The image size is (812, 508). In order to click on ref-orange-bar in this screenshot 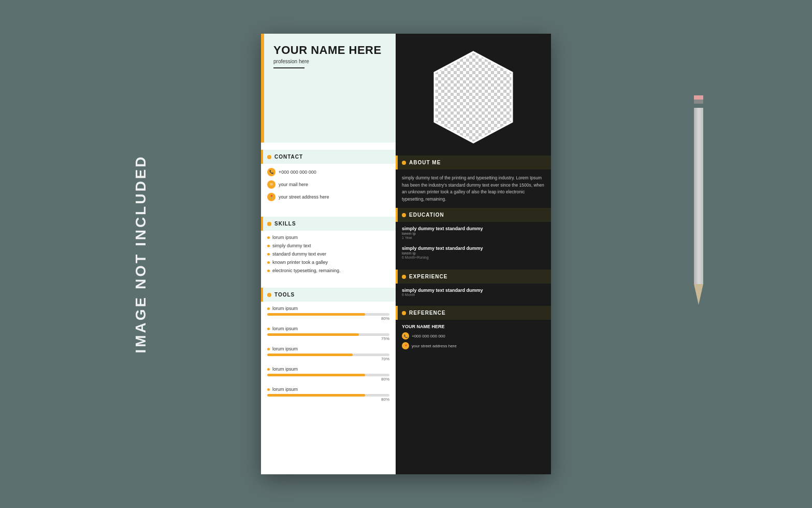, I will do `click(397, 313)`.